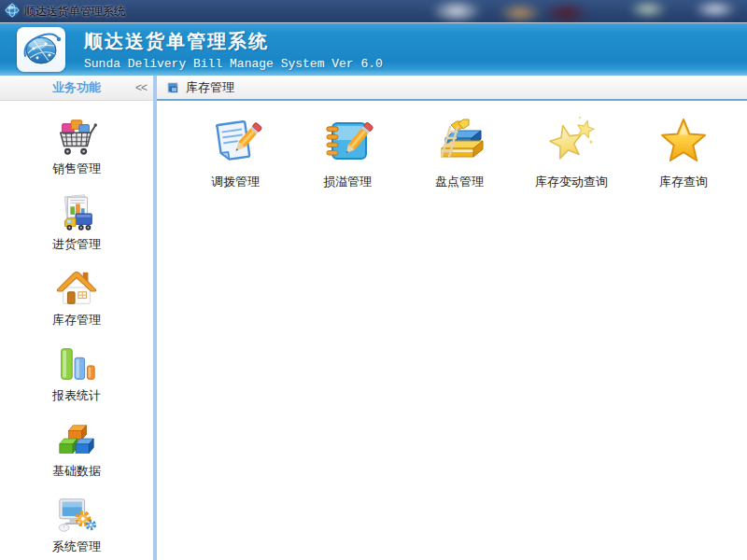  What do you see at coordinates (77, 396) in the screenshot?
I see `sidebar-item-label: 报表统计` at bounding box center [77, 396].